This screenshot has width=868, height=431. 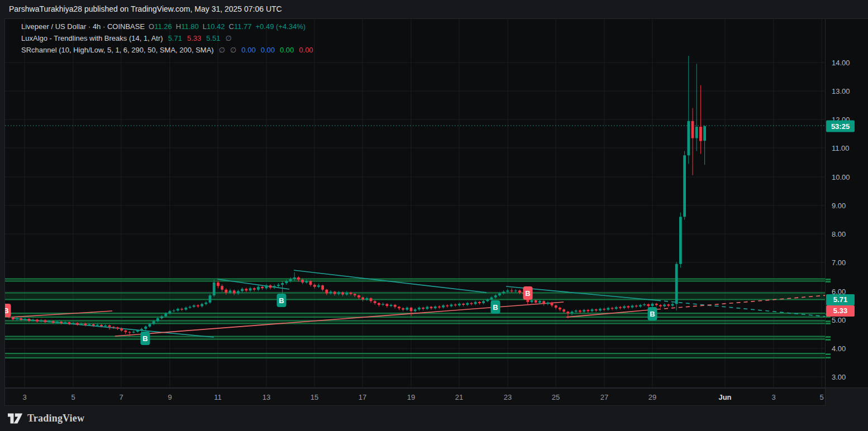 What do you see at coordinates (159, 27) in the screenshot?
I see `ohlc-open: O11.26` at bounding box center [159, 27].